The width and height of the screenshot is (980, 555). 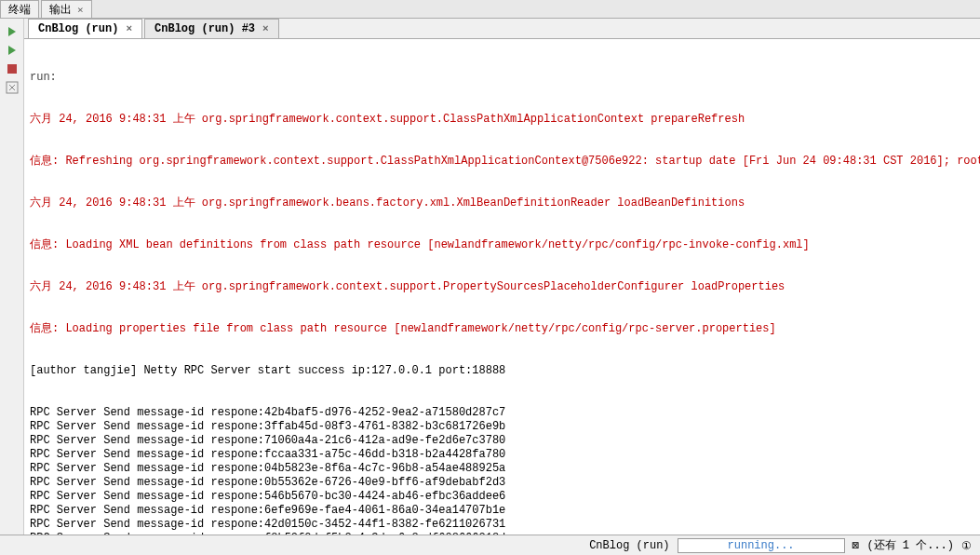 What do you see at coordinates (503, 78) in the screenshot?
I see `console-header: run:` at bounding box center [503, 78].